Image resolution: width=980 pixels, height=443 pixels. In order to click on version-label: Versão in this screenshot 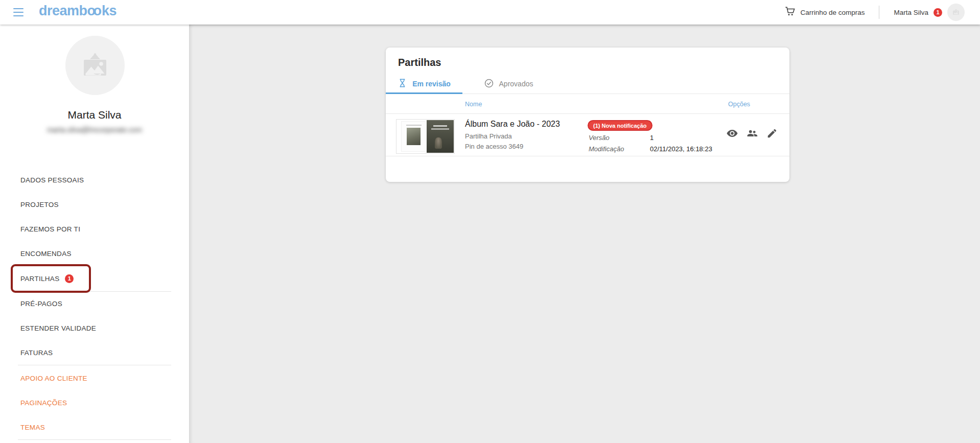, I will do `click(599, 138)`.